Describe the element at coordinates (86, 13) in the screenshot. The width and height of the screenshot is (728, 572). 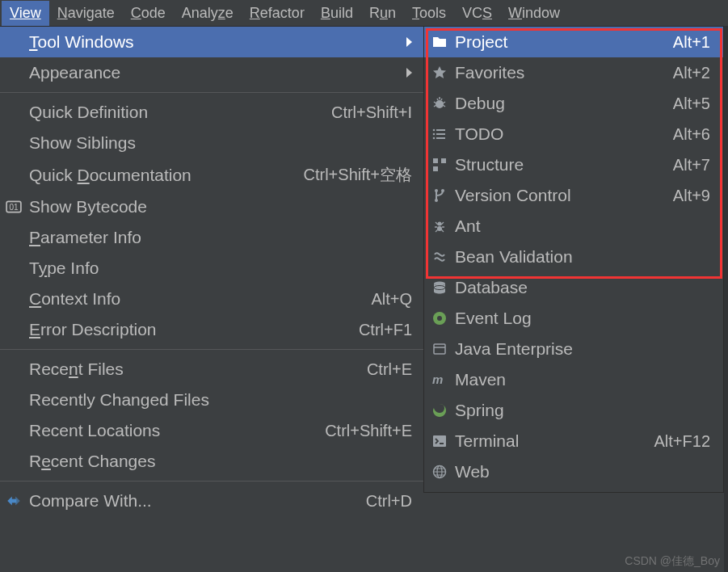
I see `menubar-item-navigate: Navigate` at that location.